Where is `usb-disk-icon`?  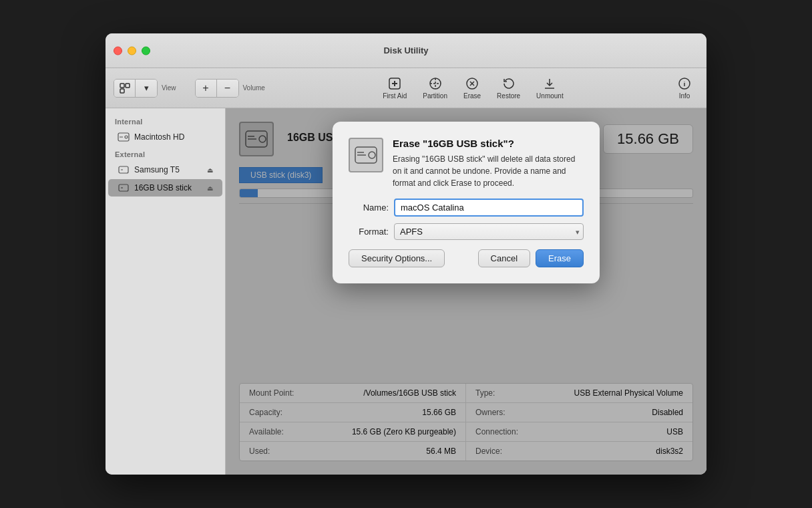
usb-disk-icon is located at coordinates (124, 170).